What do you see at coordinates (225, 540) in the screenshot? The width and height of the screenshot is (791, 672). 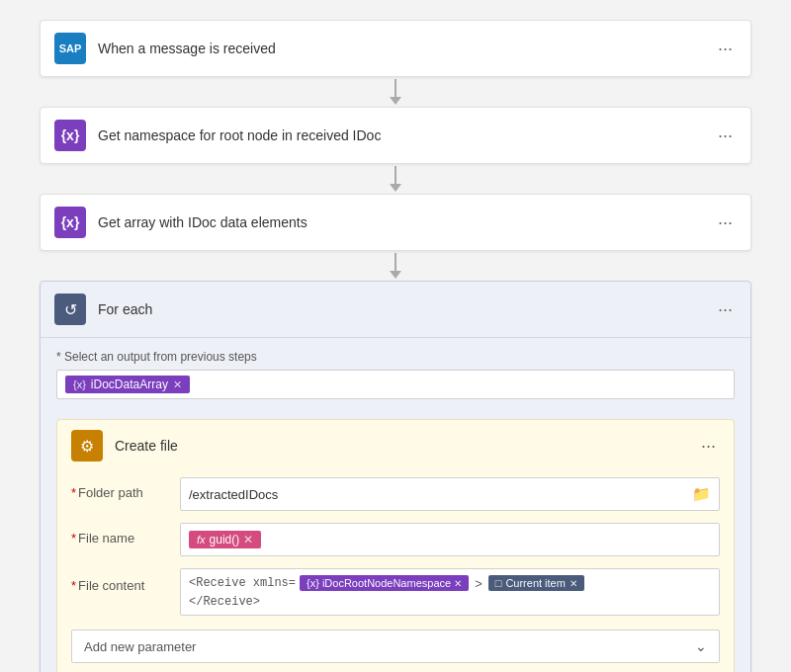 I see `guid-tag-label: guid()` at bounding box center [225, 540].